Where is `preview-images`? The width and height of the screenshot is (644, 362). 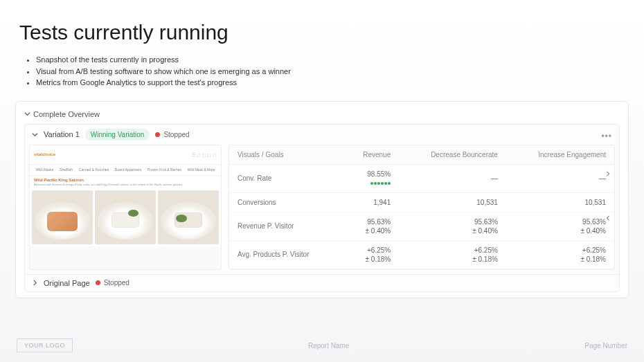
preview-images is located at coordinates (125, 217).